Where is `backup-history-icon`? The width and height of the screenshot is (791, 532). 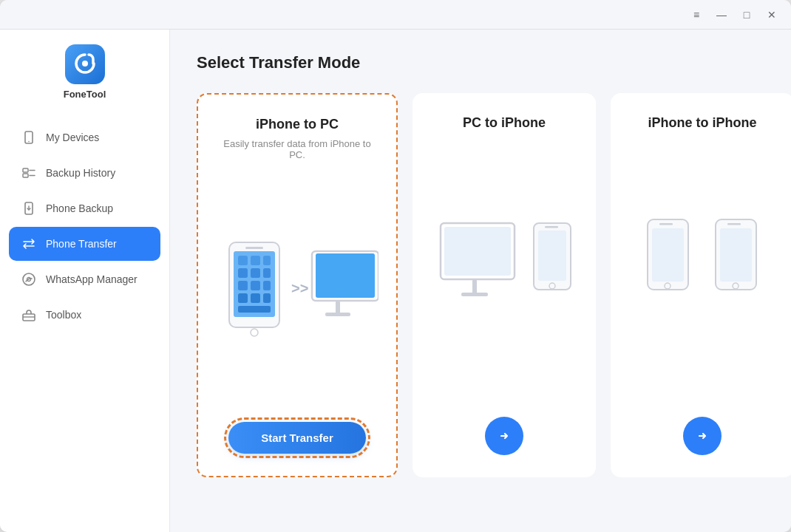 backup-history-icon is located at coordinates (29, 173).